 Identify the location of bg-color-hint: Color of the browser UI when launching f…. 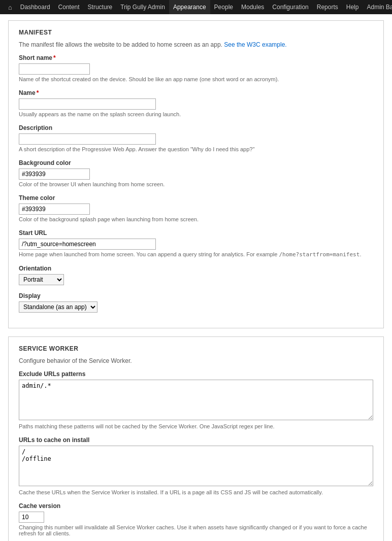
(196, 184).